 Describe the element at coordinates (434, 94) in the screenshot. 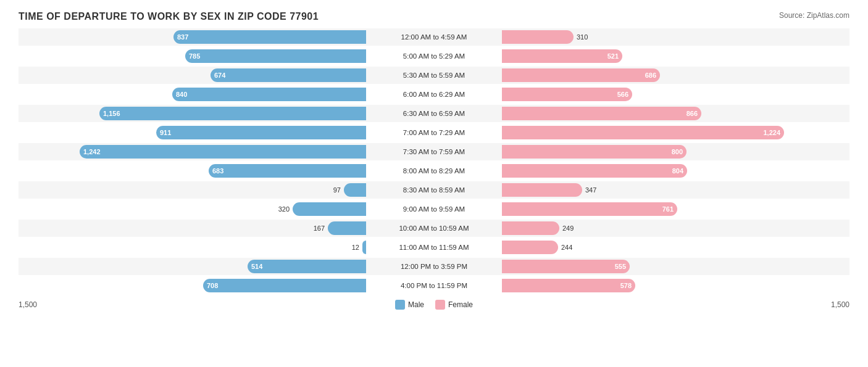

I see `table-row: 8406:00 AM to 6:29 AM566` at that location.